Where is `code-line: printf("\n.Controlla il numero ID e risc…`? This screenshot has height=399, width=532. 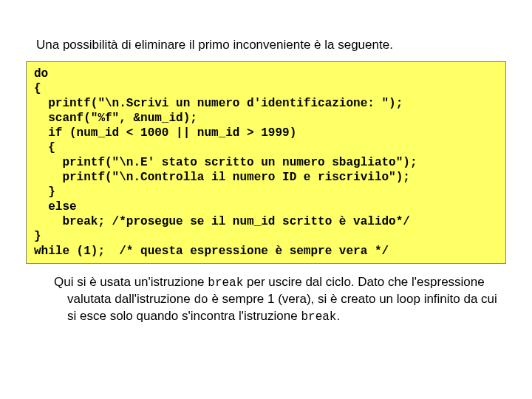 code-line: printf("\n.Controlla il numero ID e risc… is located at coordinates (222, 177).